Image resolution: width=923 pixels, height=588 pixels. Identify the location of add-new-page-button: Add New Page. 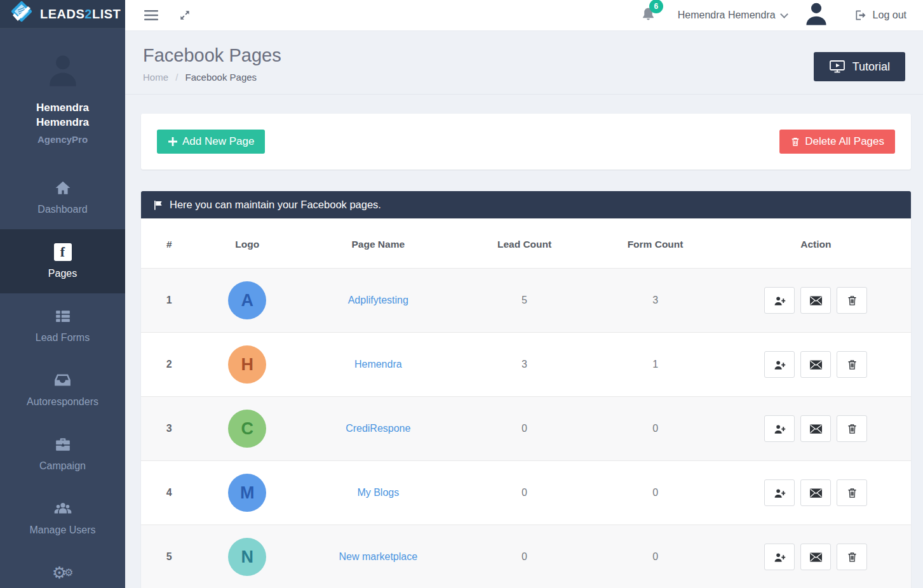
(211, 142).